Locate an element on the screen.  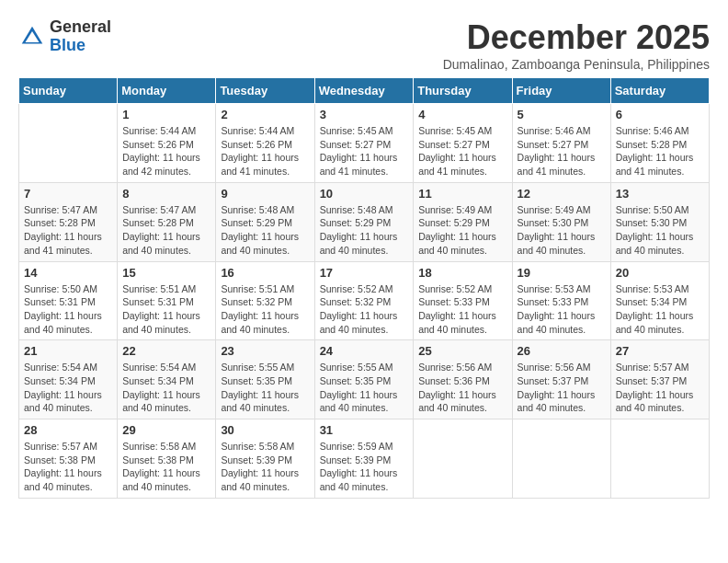
calendar-cell: 19 Sunrise: 5:53 AMSunset: 5:33 PMDaylig… is located at coordinates (561, 301).